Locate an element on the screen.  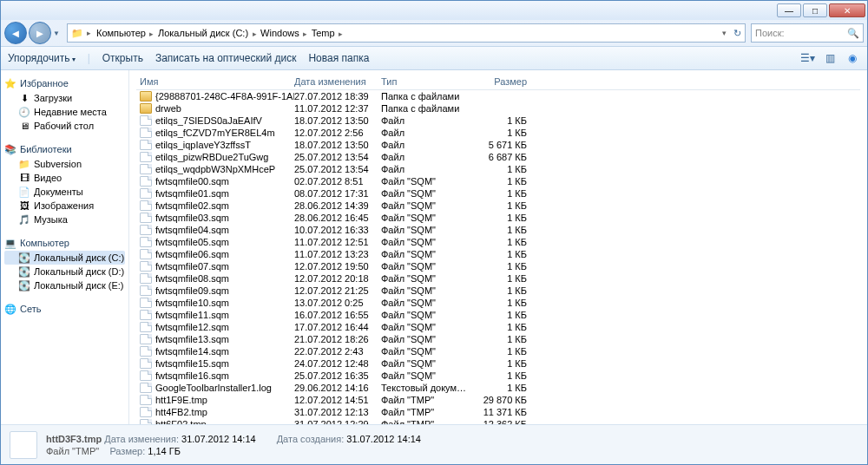
minimize-button: — is located at coordinates (789, 10).